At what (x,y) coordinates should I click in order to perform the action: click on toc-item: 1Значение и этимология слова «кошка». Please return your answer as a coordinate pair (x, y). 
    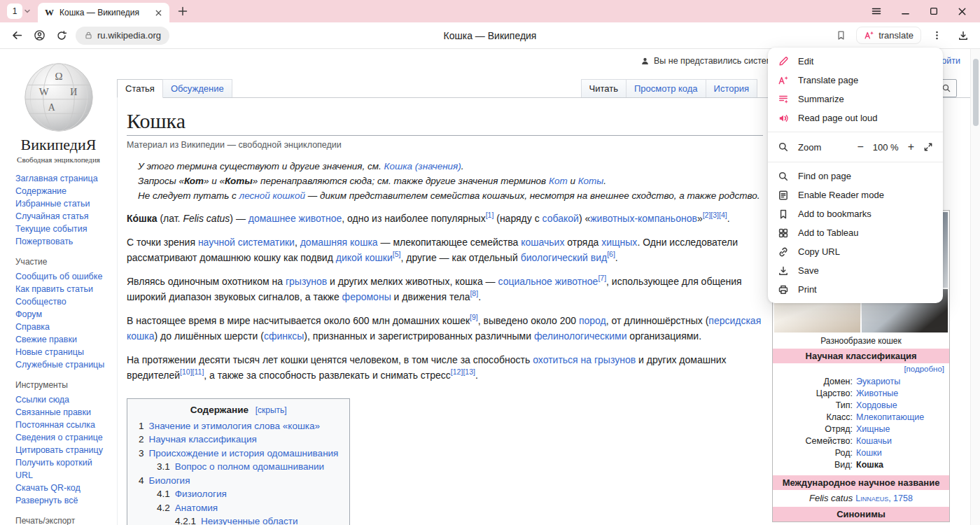
    Looking at the image, I should click on (238, 426).